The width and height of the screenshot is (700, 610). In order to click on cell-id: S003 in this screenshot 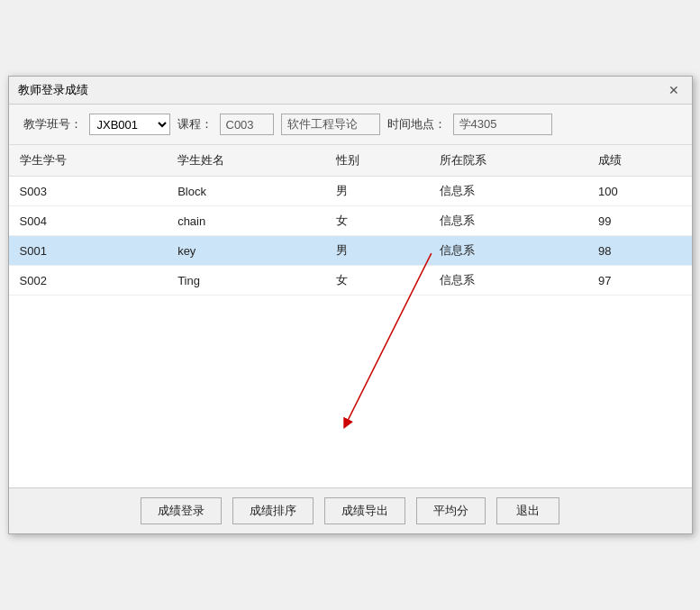, I will do `click(88, 191)`.